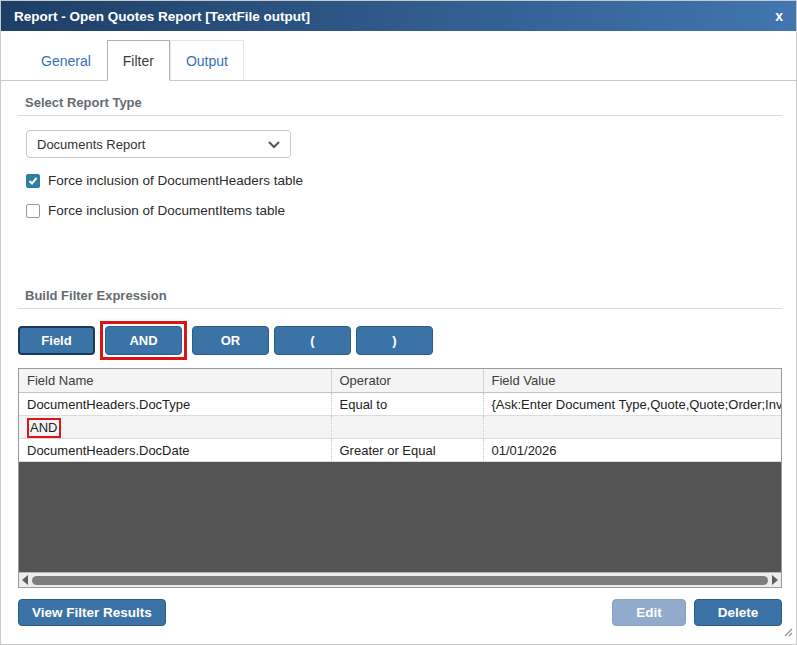 This screenshot has width=797, height=645. What do you see at coordinates (649, 612) in the screenshot?
I see `edit-button: Edit` at bounding box center [649, 612].